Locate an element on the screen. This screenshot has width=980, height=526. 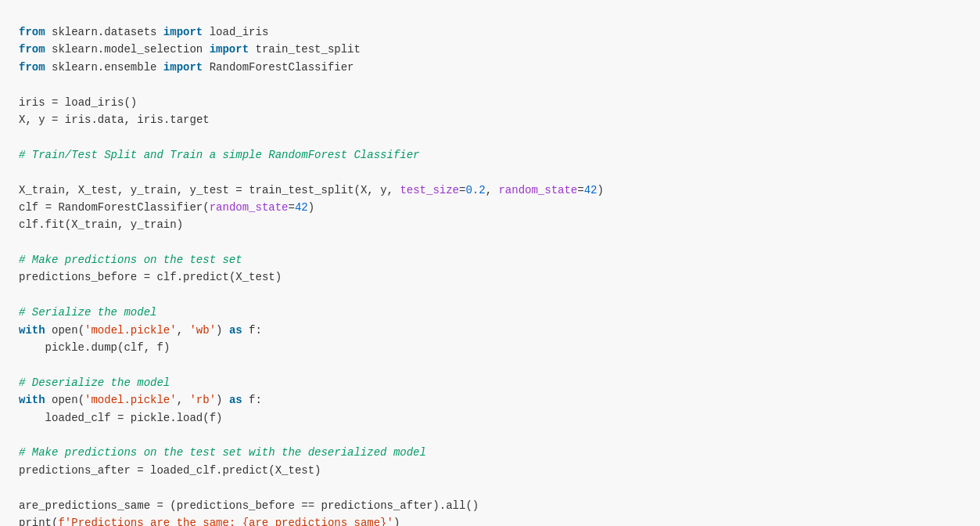
code-line-8: # Train/Test Split and Train a simple Ra… is located at coordinates (490, 155).